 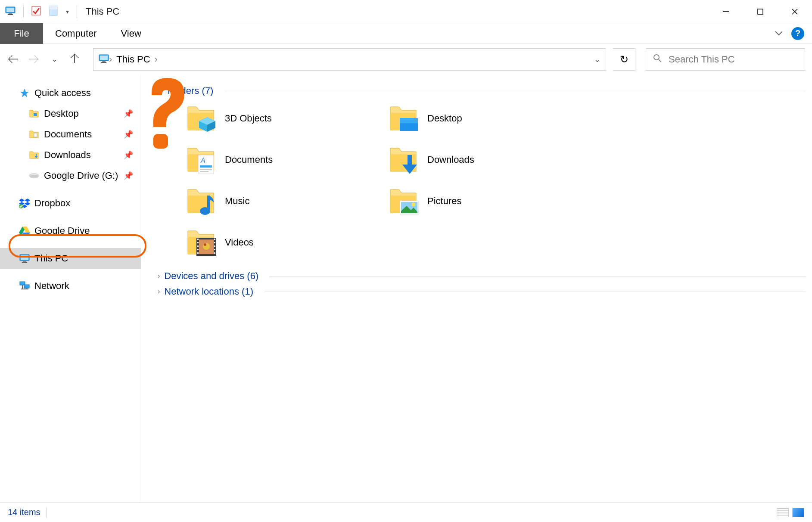 I want to click on folder-item-label: Videos, so click(x=240, y=242).